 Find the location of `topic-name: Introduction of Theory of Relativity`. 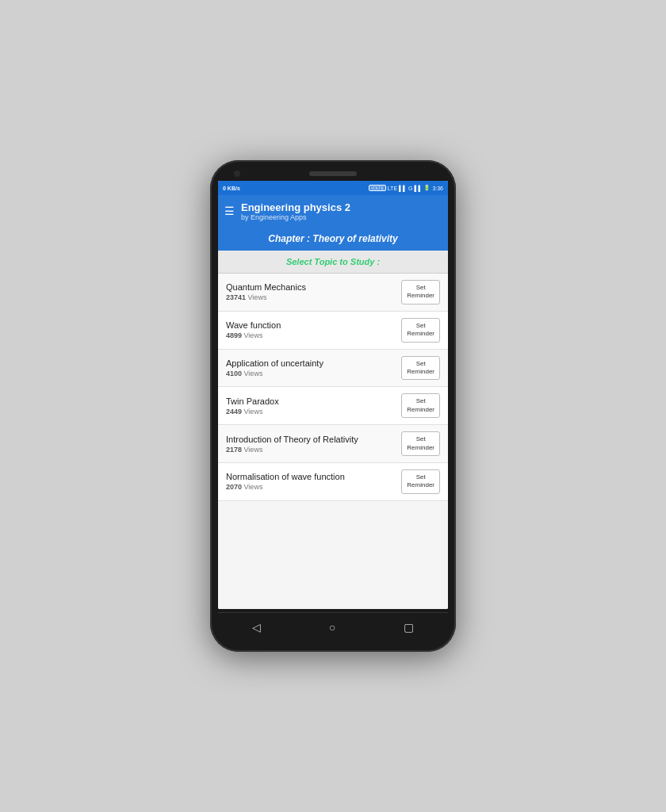

topic-name: Introduction of Theory of Relativity is located at coordinates (314, 439).